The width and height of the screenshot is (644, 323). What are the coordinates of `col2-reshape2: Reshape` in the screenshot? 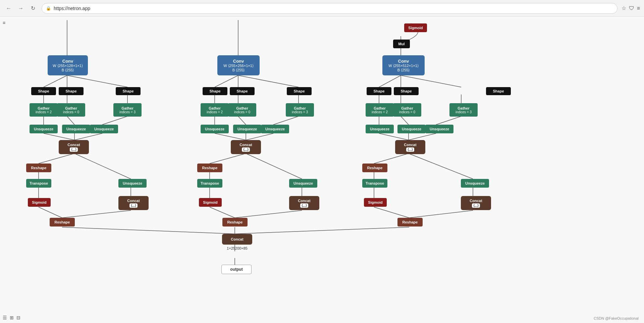 It's located at (62, 222).